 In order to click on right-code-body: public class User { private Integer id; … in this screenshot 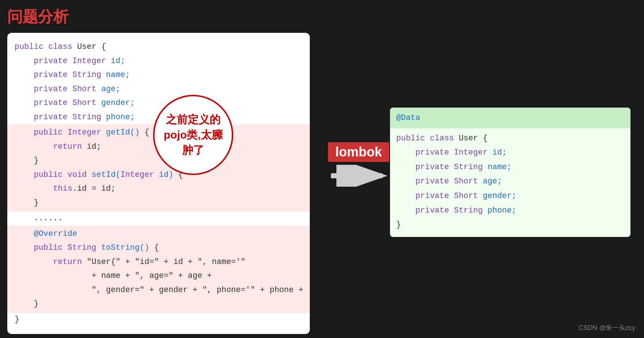, I will do `click(510, 182)`.